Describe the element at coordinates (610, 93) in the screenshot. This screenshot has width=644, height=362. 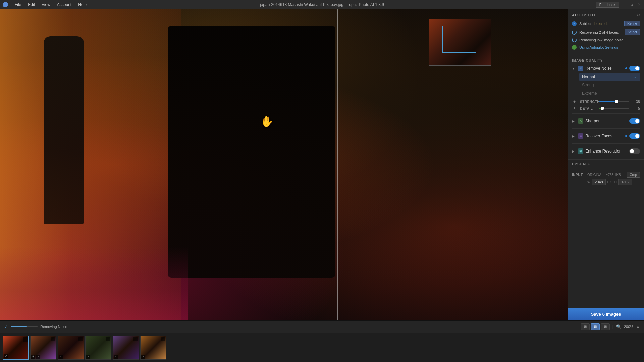
I see `mode-extreme: Extreme` at that location.